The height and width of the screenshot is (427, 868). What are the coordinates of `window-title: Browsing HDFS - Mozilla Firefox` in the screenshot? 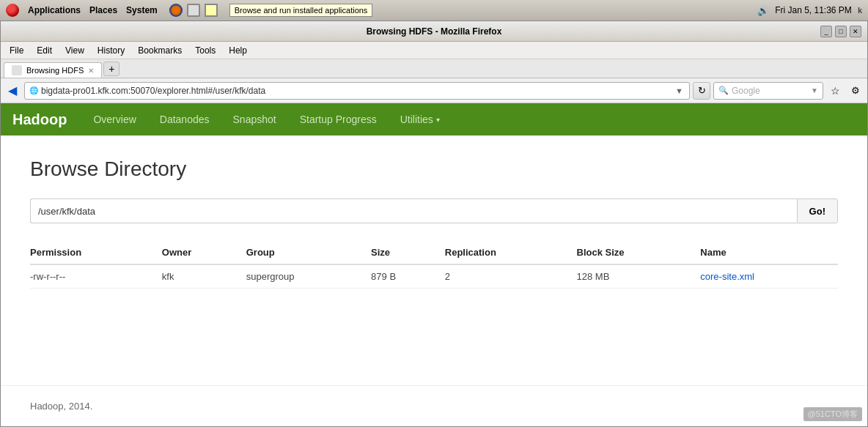 It's located at (434, 31).